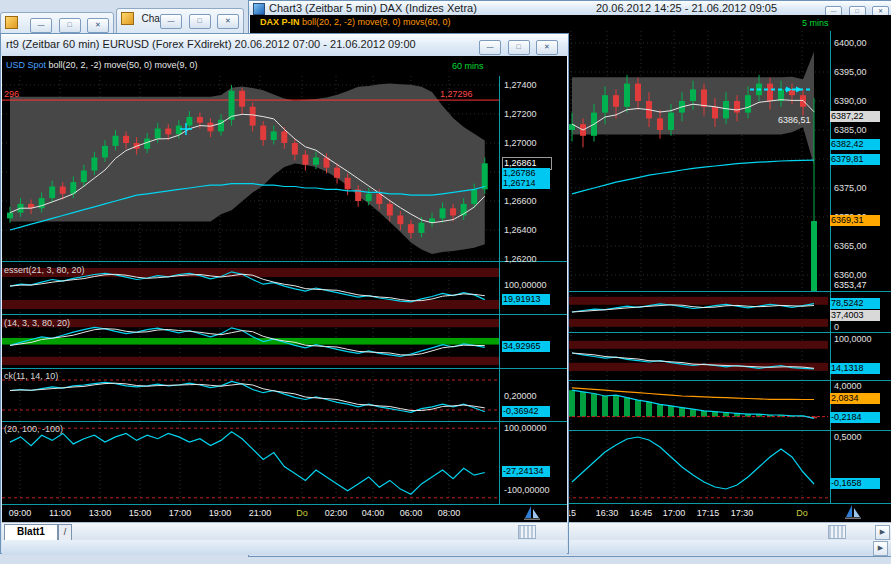 This screenshot has width=891, height=564. What do you see at coordinates (850, 275) in the screenshot?
I see `price-tick: 6360,00` at bounding box center [850, 275].